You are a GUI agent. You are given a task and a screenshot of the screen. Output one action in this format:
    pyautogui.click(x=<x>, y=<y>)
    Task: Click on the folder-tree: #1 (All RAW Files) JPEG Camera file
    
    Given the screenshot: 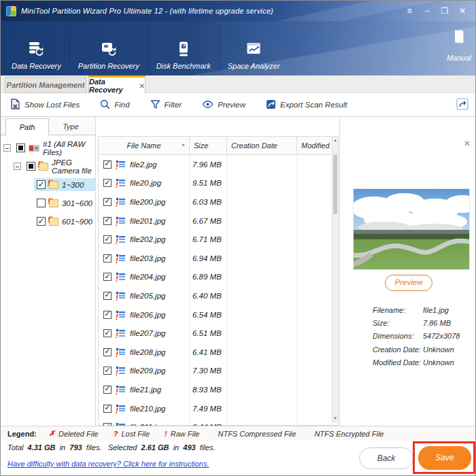 What is the action you would take?
    pyautogui.click(x=48, y=183)
    